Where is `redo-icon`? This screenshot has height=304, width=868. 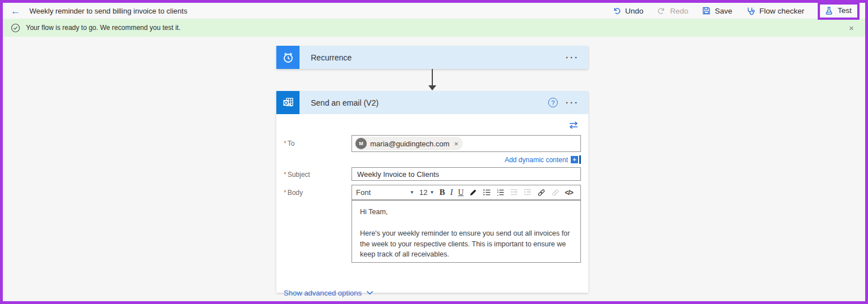 redo-icon is located at coordinates (662, 11).